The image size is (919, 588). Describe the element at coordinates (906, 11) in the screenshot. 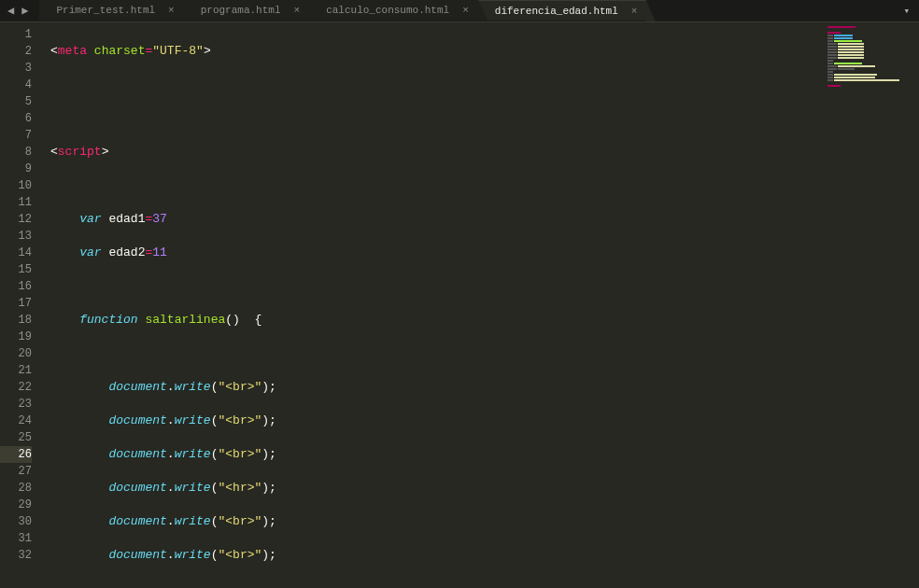

I see `dropdown-icon: ▾` at that location.